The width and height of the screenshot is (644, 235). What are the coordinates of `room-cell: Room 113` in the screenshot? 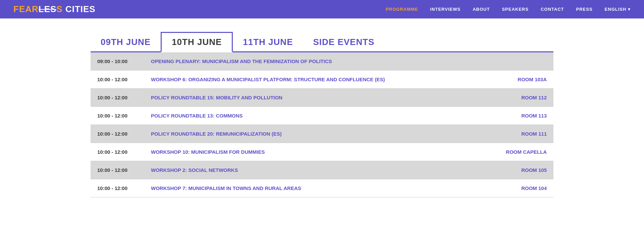 It's located at (526, 116).